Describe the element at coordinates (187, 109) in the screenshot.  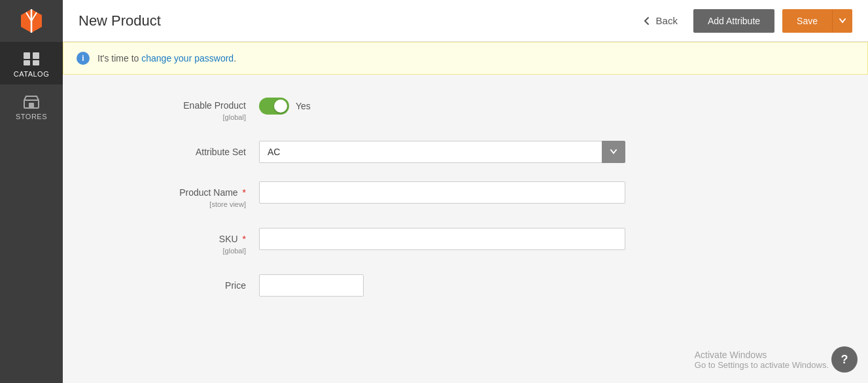
I see `enable-product-label: Enable Product [global]` at that location.